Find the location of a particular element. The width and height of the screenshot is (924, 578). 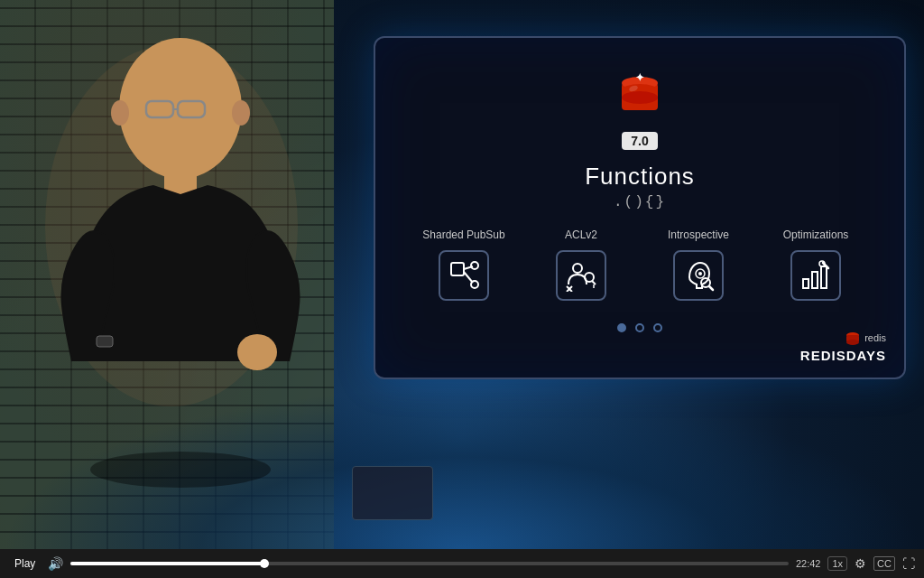

progress-filled is located at coordinates (168, 564).